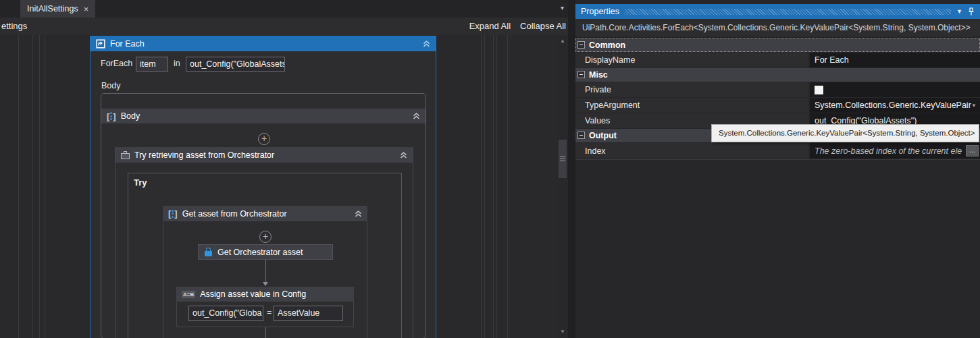  What do you see at coordinates (188, 294) in the screenshot?
I see `assign-icon: A=B` at bounding box center [188, 294].